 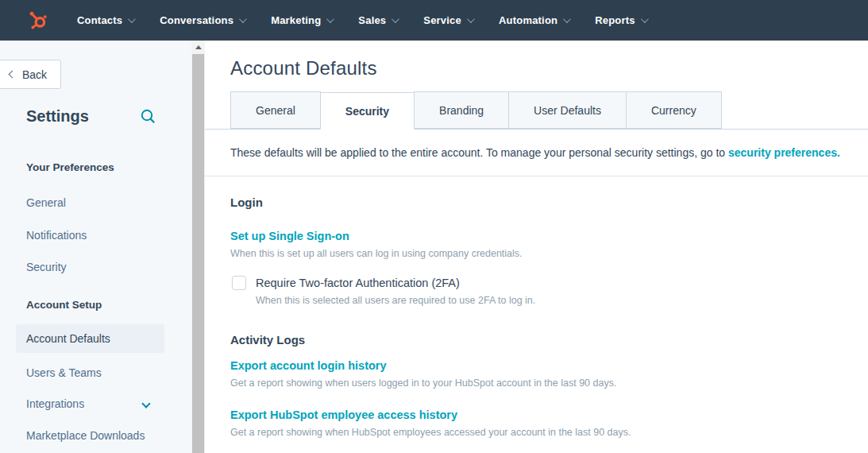 What do you see at coordinates (94, 404) in the screenshot?
I see `sidebar-item-integrations: Integrations` at bounding box center [94, 404].